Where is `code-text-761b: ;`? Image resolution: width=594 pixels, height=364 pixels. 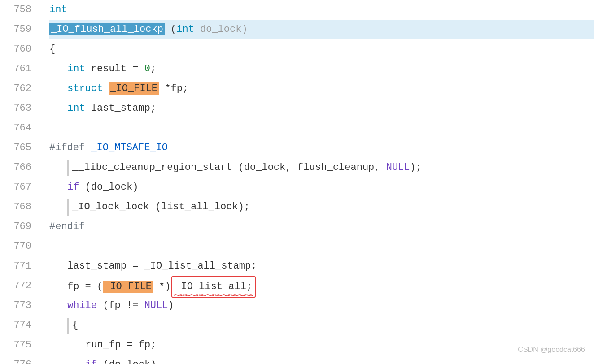 code-text-761b: ; is located at coordinates (153, 69).